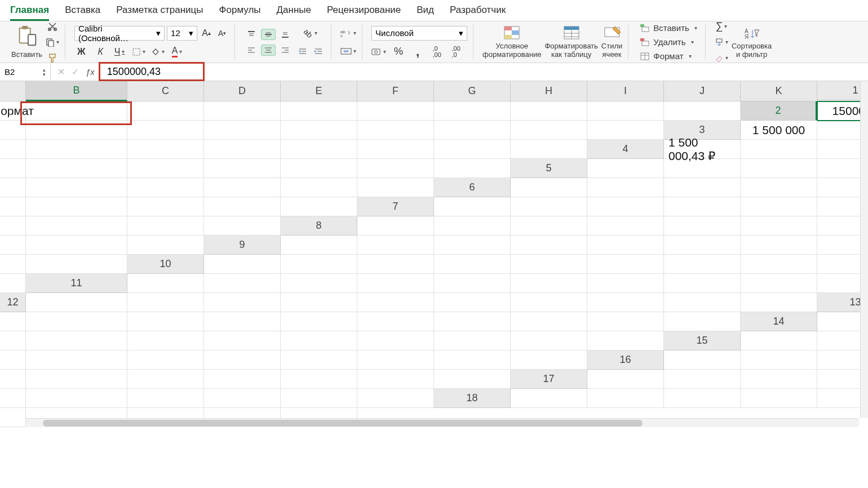  Describe the element at coordinates (549, 130) in the screenshot. I see `cell-J2` at that location.